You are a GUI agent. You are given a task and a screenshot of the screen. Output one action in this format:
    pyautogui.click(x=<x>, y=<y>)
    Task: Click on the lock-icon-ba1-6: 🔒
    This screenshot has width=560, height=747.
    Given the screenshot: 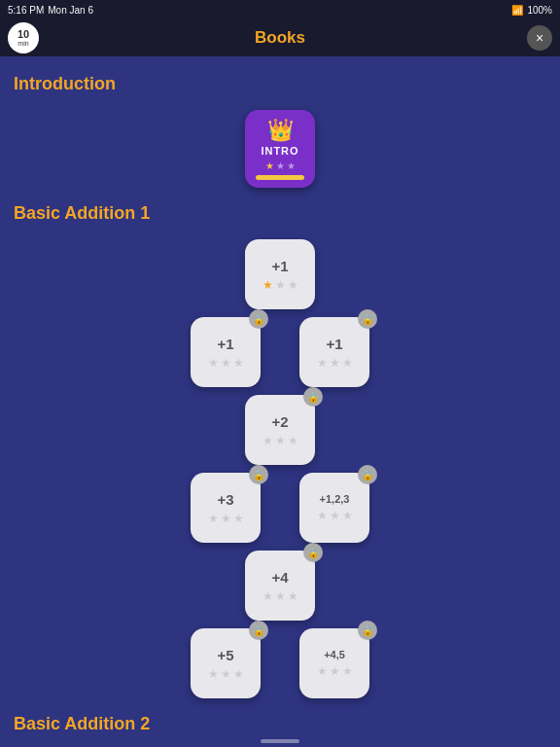 What is the action you would take?
    pyautogui.click(x=368, y=475)
    